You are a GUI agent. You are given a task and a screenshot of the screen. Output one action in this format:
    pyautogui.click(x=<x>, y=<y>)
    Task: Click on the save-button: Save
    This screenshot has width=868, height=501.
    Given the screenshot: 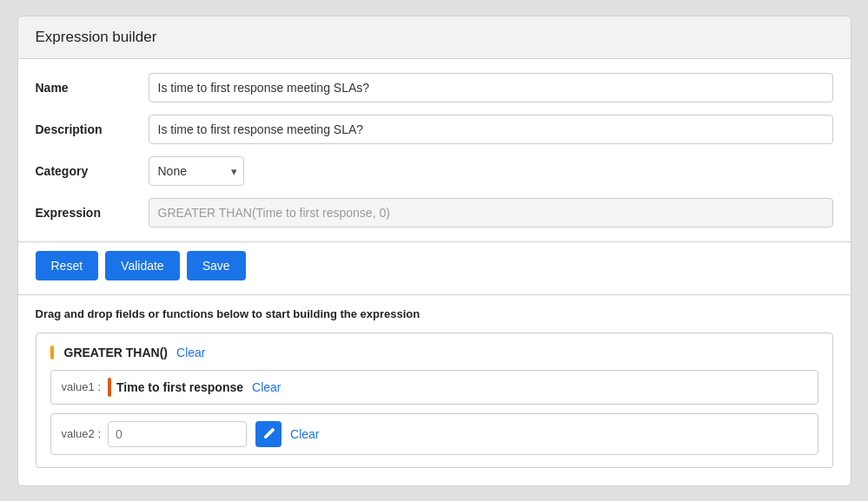 What is the action you would take?
    pyautogui.click(x=216, y=266)
    